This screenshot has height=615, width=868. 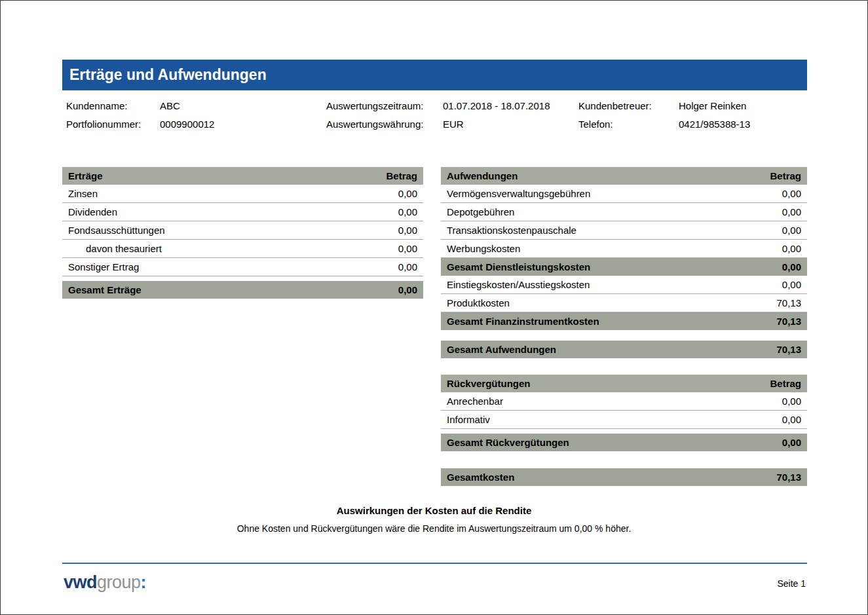 I want to click on info-value-telefon: 0421/985388-13, so click(x=743, y=124).